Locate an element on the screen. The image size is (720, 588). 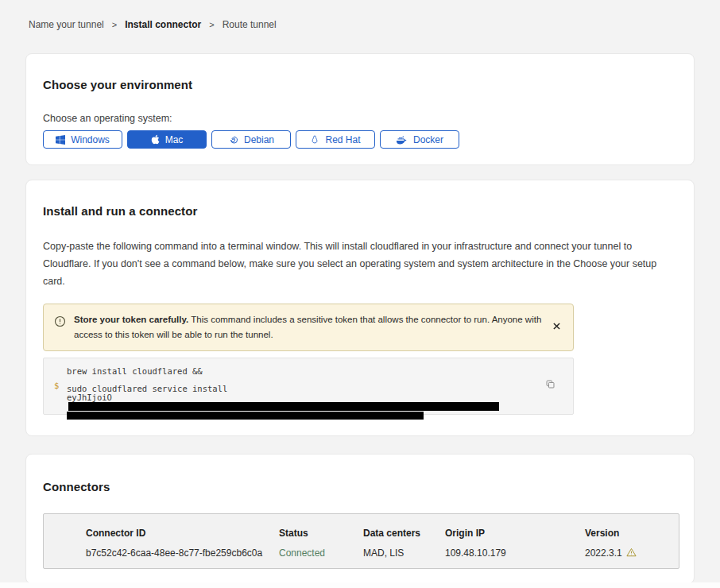
connectors-table-header: Connector ID Status Data centers Origin … is located at coordinates (378, 533).